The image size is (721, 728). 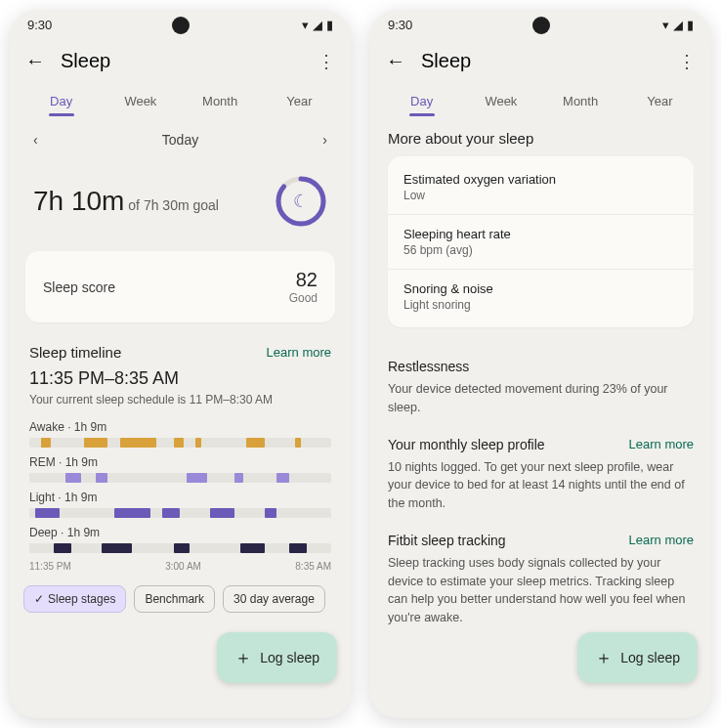 I want to click on score-value: 82, so click(x=303, y=279).